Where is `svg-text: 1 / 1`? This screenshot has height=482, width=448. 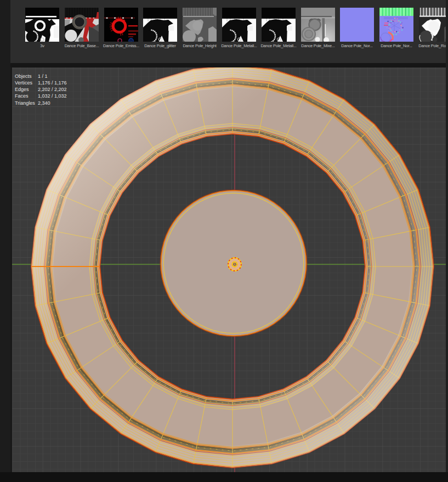
svg-text: 1 / 1 is located at coordinates (43, 76).